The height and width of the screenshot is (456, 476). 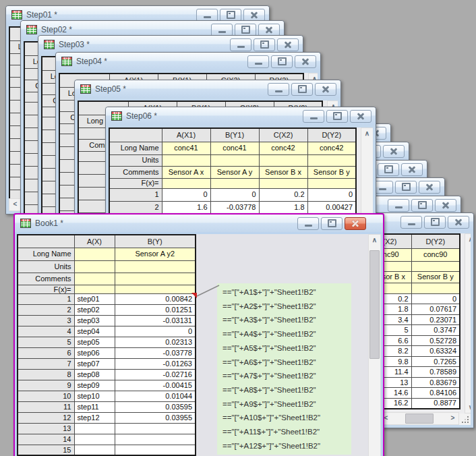 I want to click on resize-grip, so click(x=465, y=420).